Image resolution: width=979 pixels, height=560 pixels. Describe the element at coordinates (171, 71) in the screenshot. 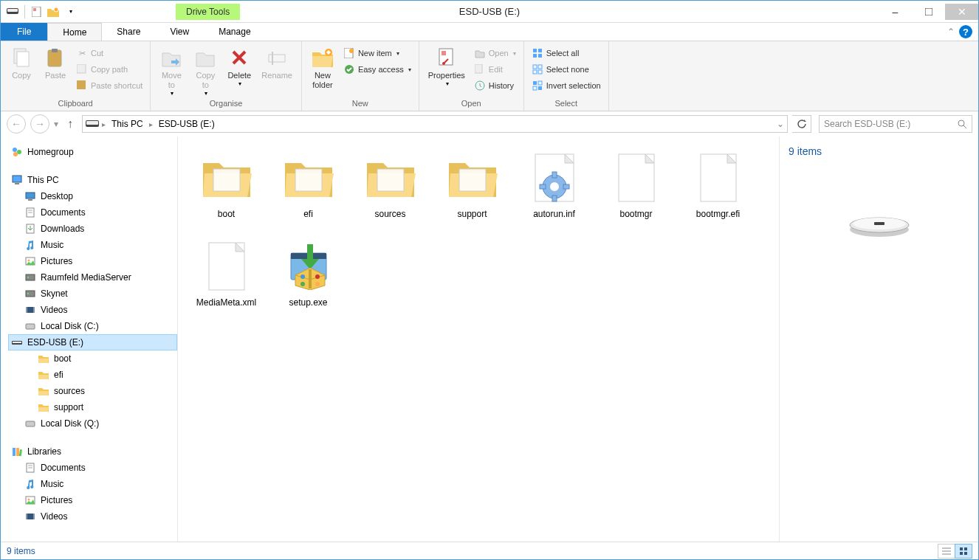

I see `move-to-button: Move to▾` at that location.